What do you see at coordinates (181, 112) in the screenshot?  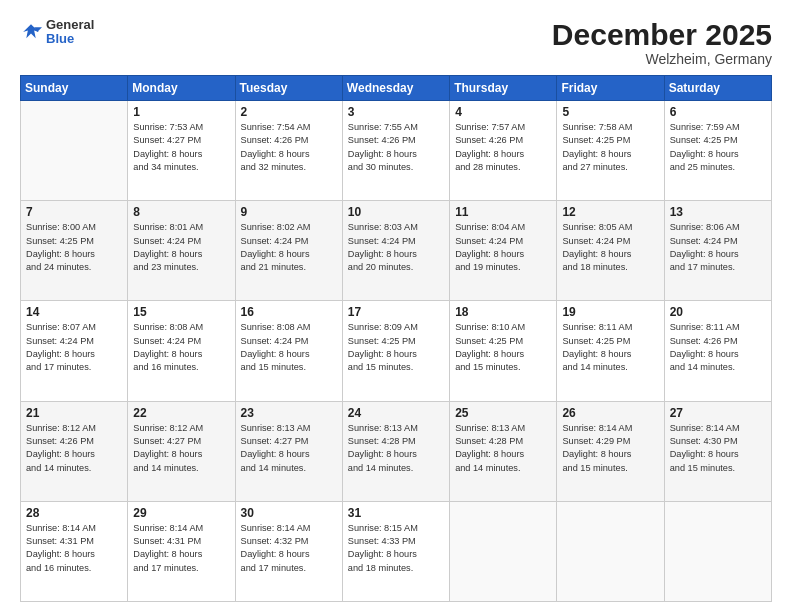 I see `day-number: 1` at bounding box center [181, 112].